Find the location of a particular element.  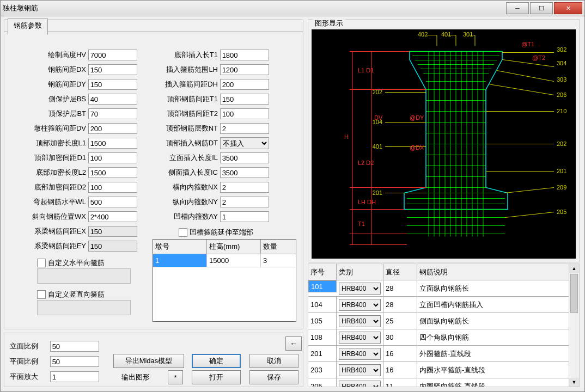

rebar-desc: 外圈箍筋-直线段 is located at coordinates (498, 354).